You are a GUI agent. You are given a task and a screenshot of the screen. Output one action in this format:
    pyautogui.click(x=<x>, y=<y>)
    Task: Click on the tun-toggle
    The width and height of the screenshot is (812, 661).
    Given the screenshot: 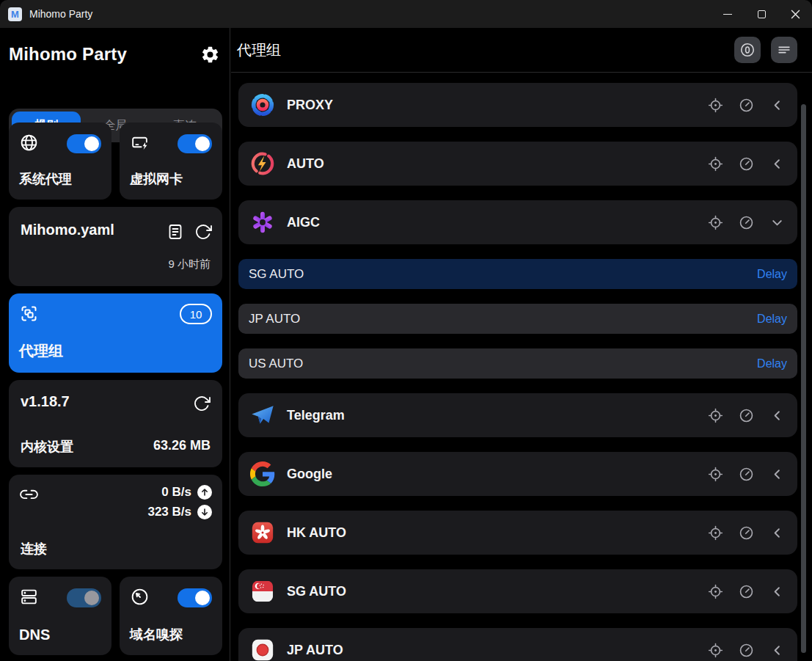 What is the action you would take?
    pyautogui.click(x=195, y=144)
    